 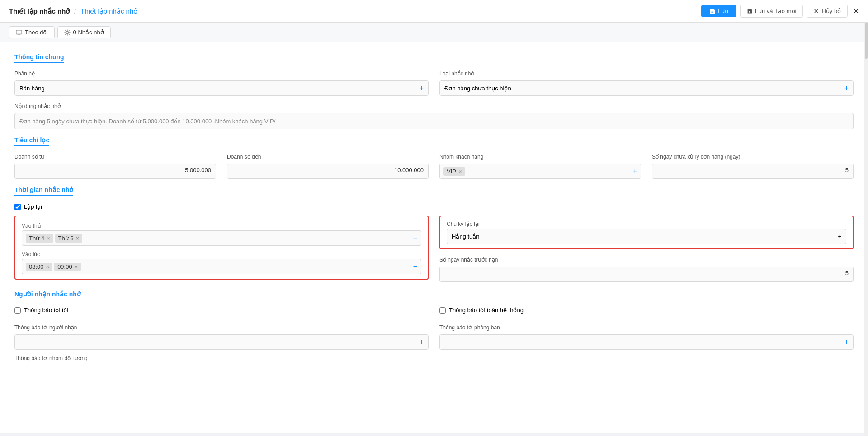 What do you see at coordinates (434, 166) in the screenshot?
I see `doanh-so-row: Doanh số từ 5.000.000 Doanh số đến 10.00…` at bounding box center [434, 166].